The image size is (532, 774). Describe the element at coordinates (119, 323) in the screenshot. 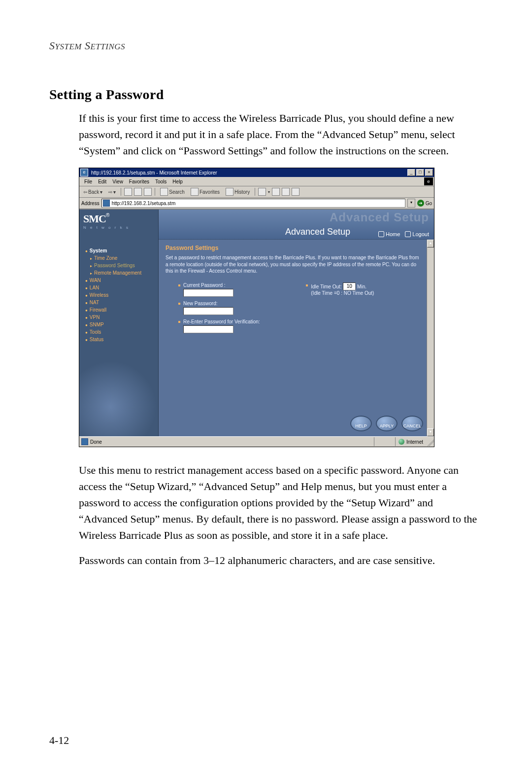

I see `sidebar: SMC® N e t w o r k s ●System ▸Time Zone …` at that location.